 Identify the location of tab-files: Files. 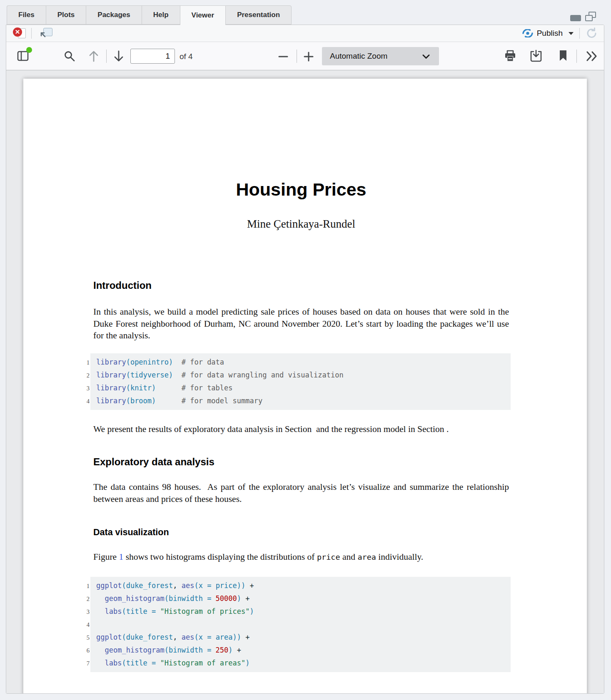
(26, 15).